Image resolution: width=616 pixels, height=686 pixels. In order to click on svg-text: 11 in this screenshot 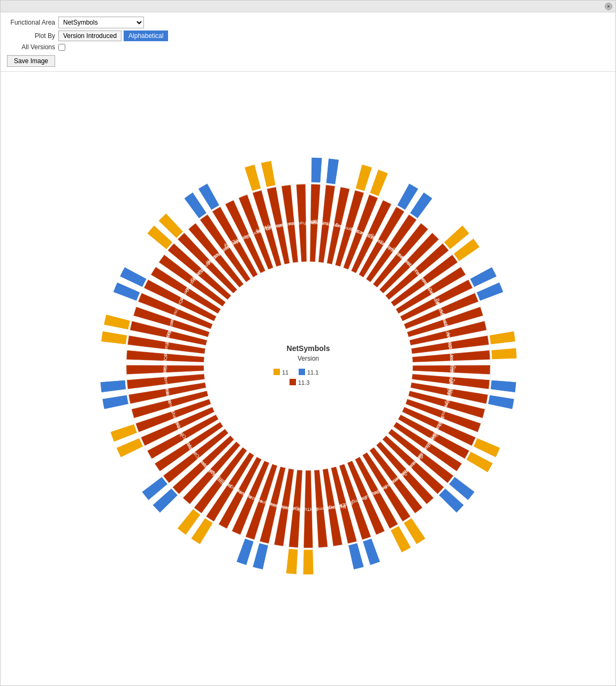, I will do `click(285, 372)`.